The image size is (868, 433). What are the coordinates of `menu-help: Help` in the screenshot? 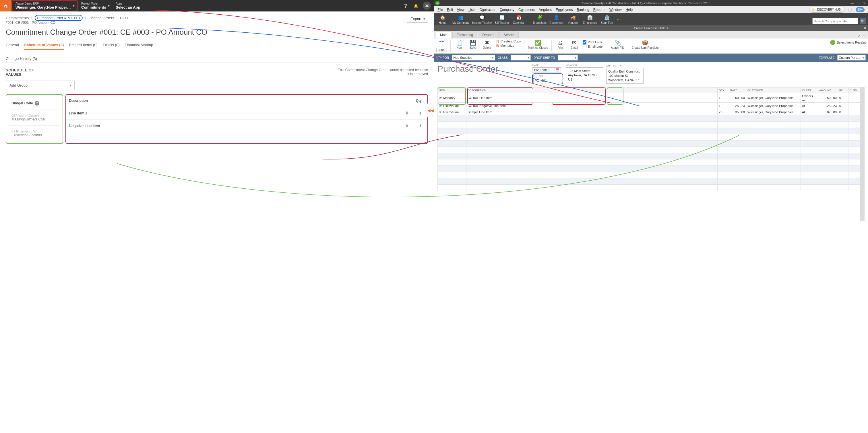 It's located at (629, 10).